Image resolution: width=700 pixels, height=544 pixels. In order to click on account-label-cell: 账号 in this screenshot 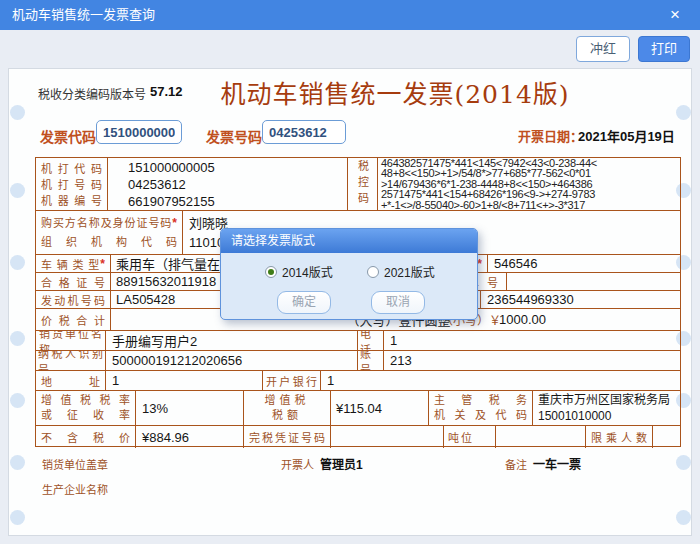, I will do `click(371, 361)`.